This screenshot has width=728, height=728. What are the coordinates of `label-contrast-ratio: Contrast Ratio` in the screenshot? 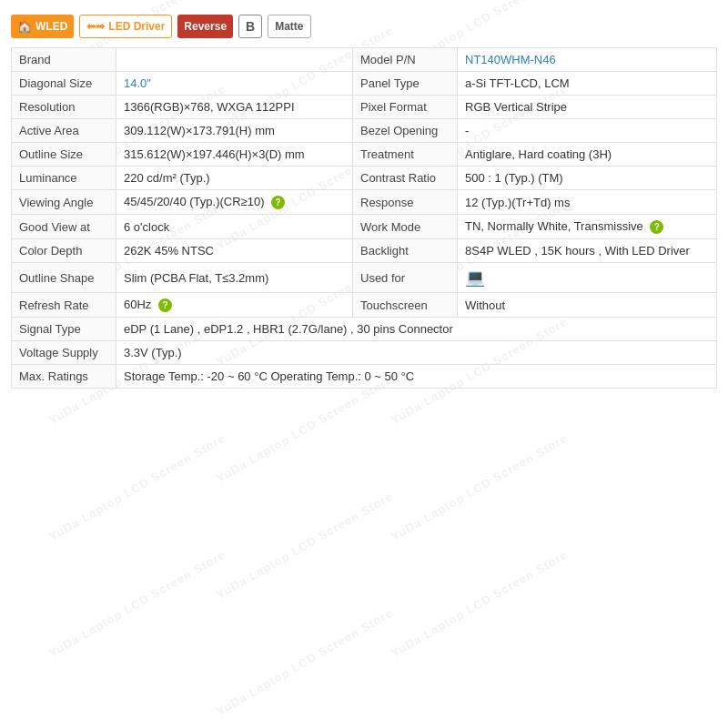 It's located at (406, 178).